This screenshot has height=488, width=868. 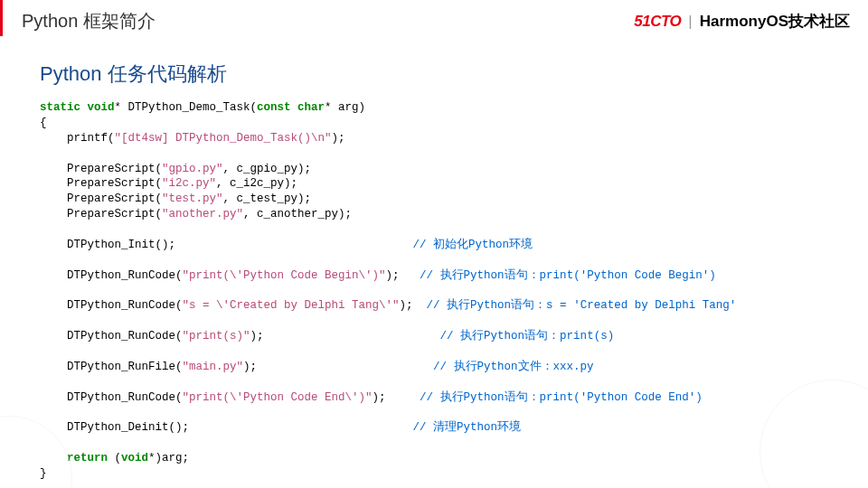 I want to click on l8d: // 执行Python语句：s = 'Created by Delphi Tan…, so click(x=582, y=305).